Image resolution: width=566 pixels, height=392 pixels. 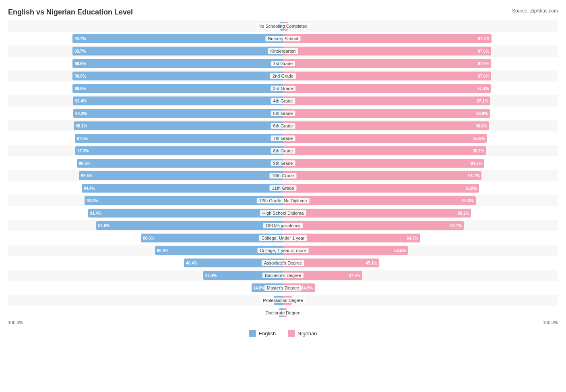 I want to click on pink-bar: 96.9%, so click(x=386, y=113).